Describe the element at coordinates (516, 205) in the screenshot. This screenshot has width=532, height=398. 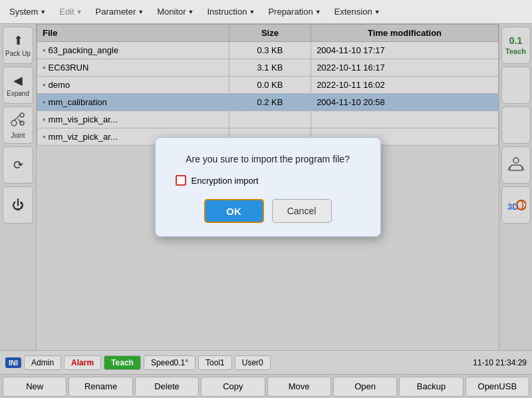
I see `right-btn-5: 3D` at that location.